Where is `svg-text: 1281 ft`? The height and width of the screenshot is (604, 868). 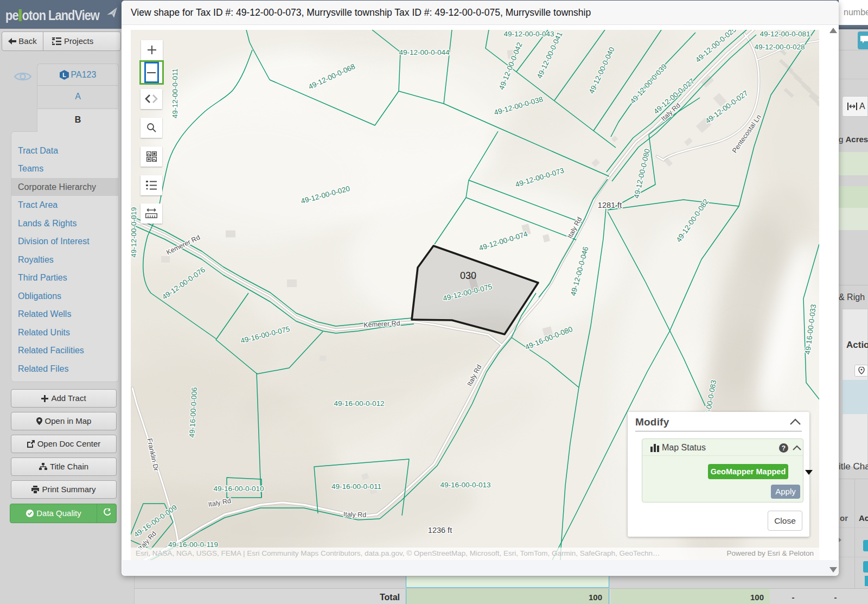
svg-text: 1281 ft is located at coordinates (610, 205).